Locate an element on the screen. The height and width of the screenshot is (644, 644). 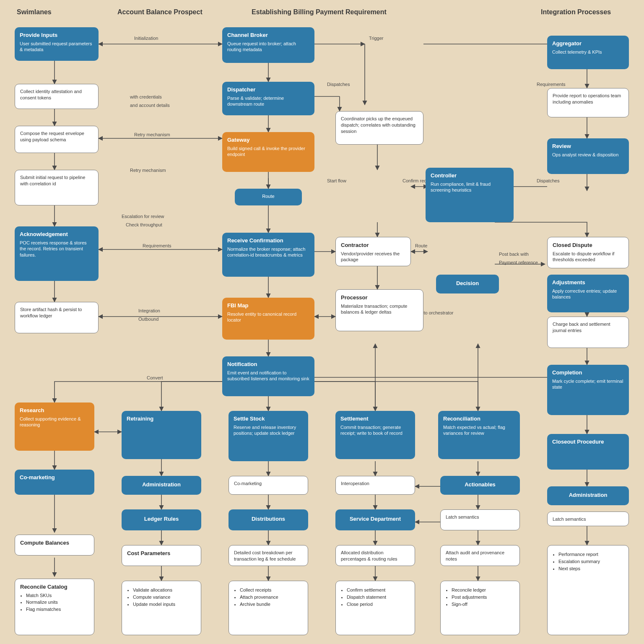
lane-heading-1: Swimlanes is located at coordinates (34, 12).